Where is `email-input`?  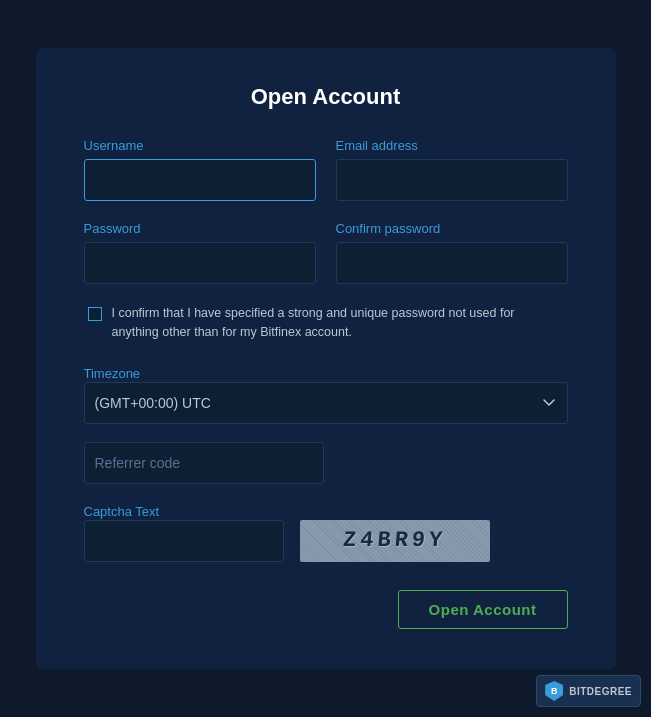 email-input is located at coordinates (452, 180).